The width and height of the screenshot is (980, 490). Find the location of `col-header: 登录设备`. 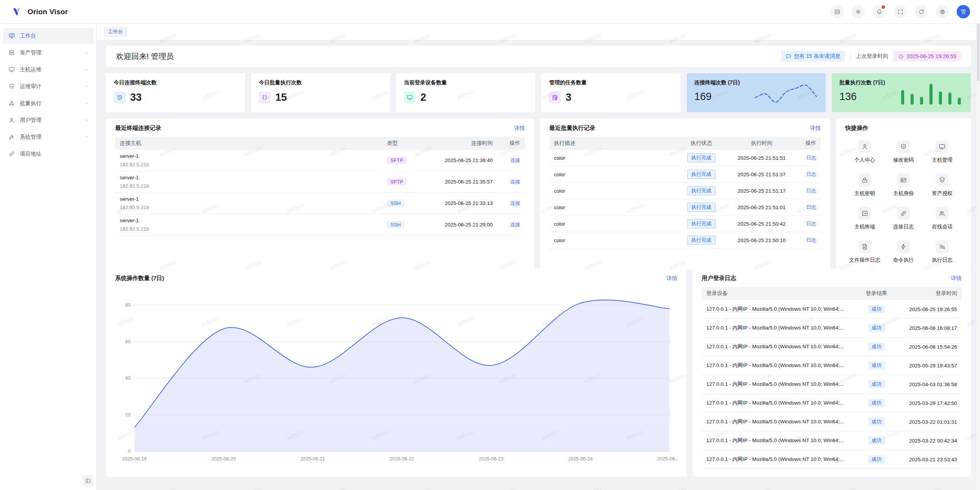

col-header: 登录设备 is located at coordinates (780, 293).